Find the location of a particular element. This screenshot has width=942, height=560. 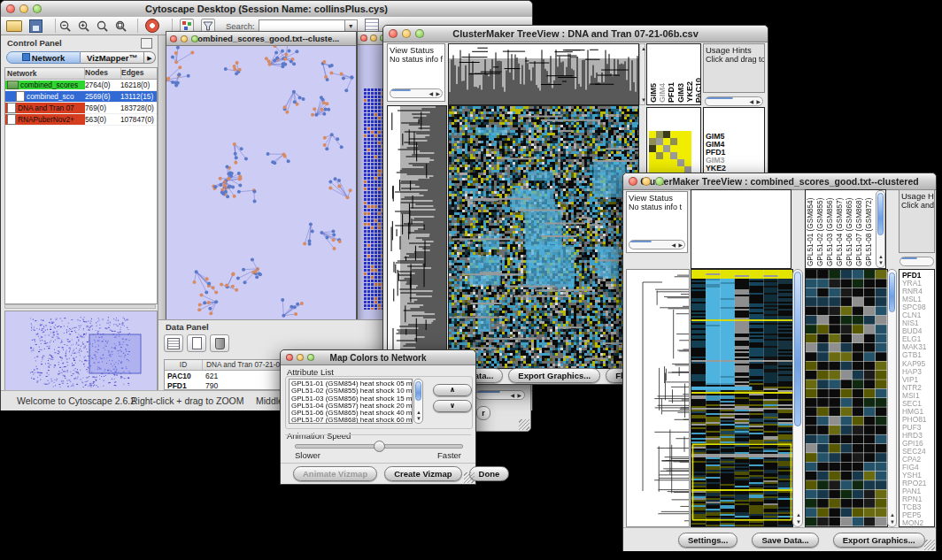

tv1-column-dendrogram is located at coordinates (544, 74).